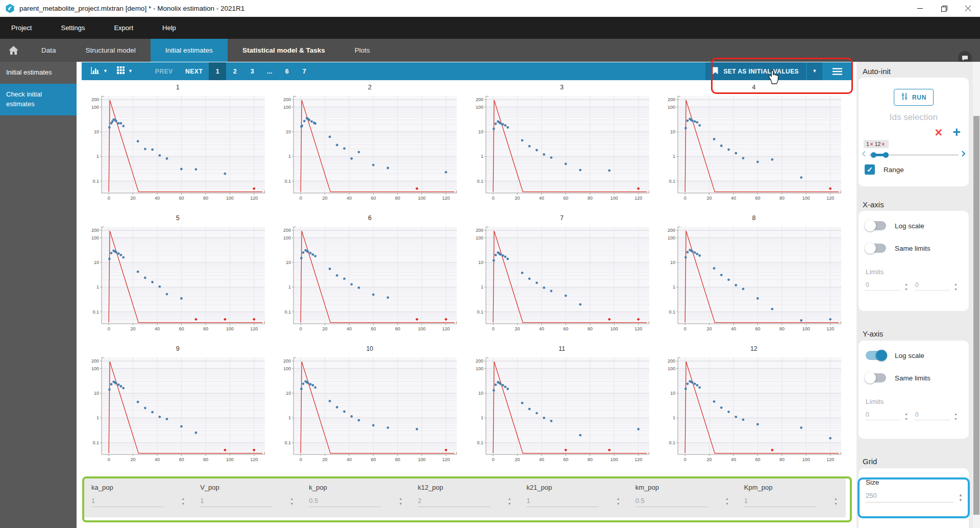 This screenshot has width=980, height=528. I want to click on chevron-right-icon, so click(964, 155).